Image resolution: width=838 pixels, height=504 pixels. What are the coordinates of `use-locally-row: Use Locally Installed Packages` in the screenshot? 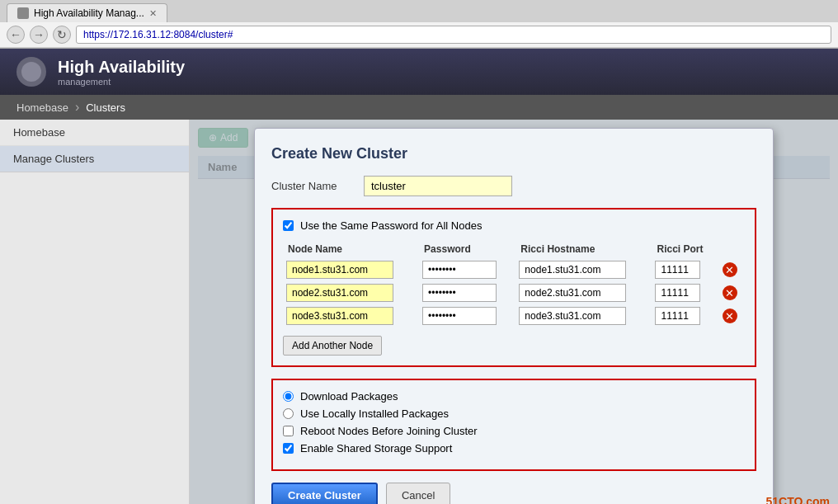 It's located at (514, 414).